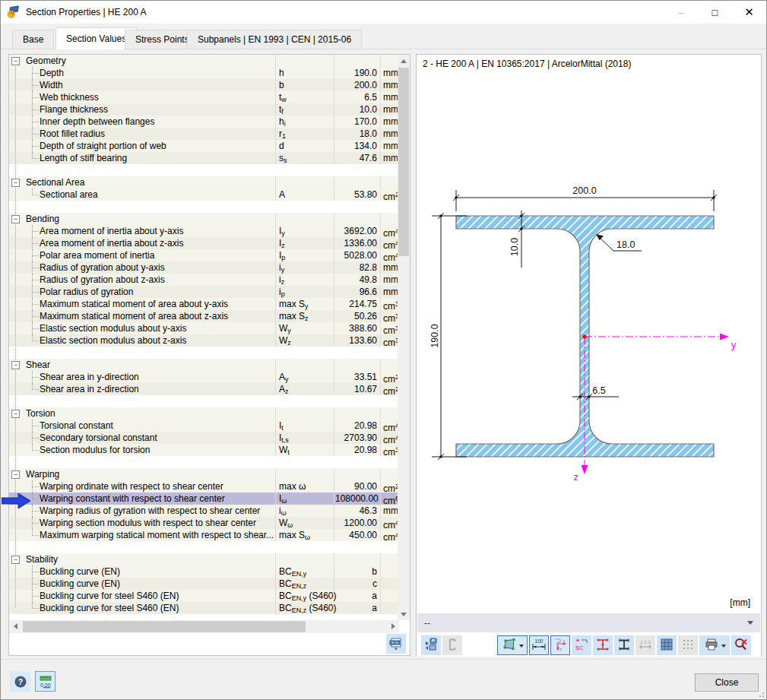  Describe the element at coordinates (356, 109) in the screenshot. I see `row-value: 10.0` at that location.